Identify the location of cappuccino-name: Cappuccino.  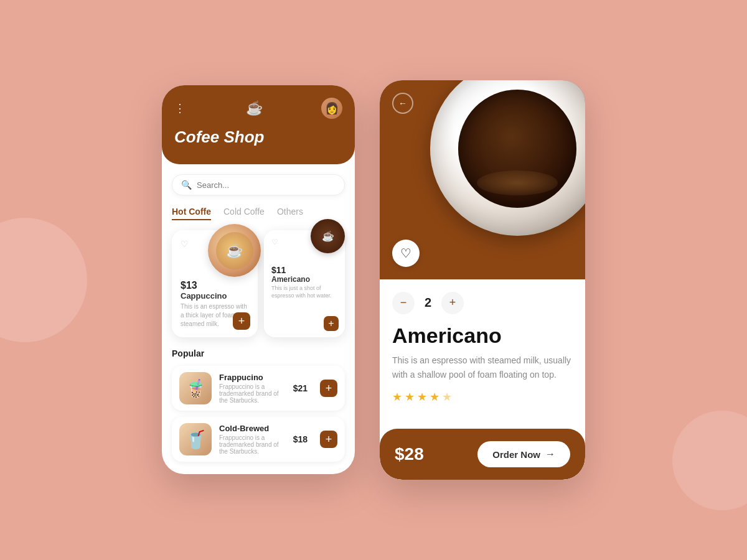
(215, 296).